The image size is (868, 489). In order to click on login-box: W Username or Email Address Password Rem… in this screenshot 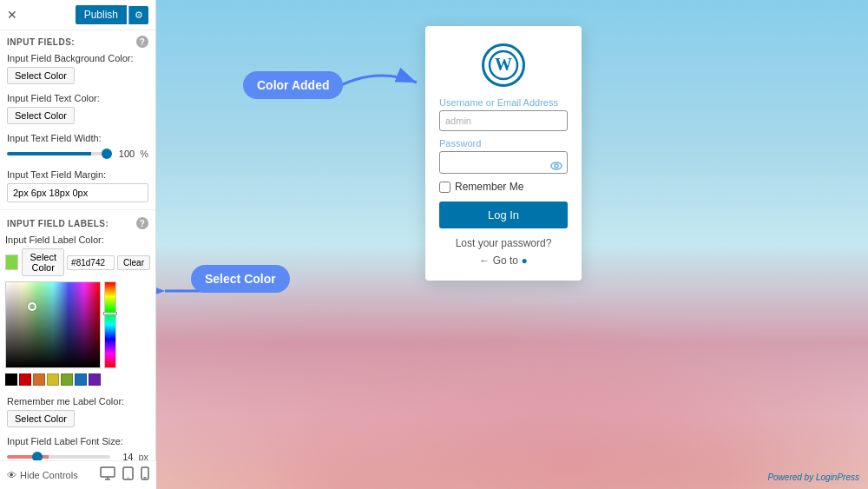, I will do `click(503, 153)`.